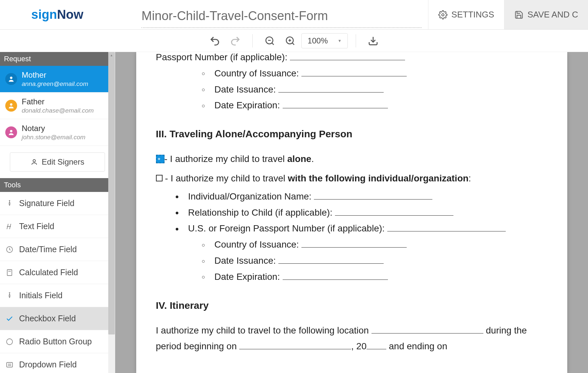 This screenshot has width=588, height=373. Describe the element at coordinates (288, 228) in the screenshot. I see `doc-text: U.S. or Foreign Passport Number (if appl…` at that location.